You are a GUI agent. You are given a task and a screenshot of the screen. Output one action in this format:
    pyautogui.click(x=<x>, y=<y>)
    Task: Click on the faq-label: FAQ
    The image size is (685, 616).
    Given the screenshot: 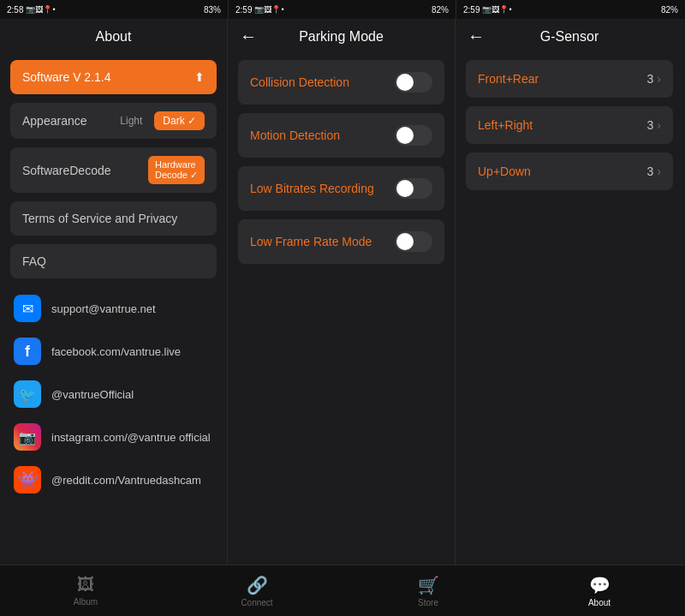 What is the action you would take?
    pyautogui.click(x=34, y=261)
    